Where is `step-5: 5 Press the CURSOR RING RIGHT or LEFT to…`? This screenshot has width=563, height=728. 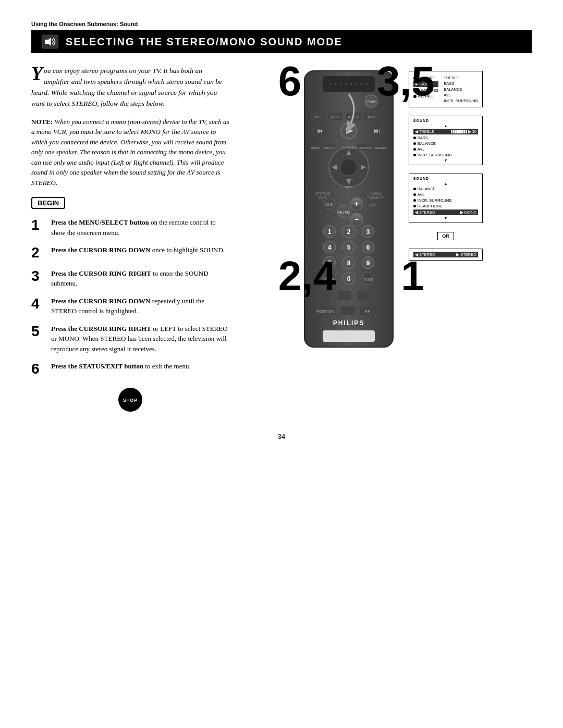
step-5: 5 Press the CURSOR RING RIGHT or LEFT to… is located at coordinates (130, 339).